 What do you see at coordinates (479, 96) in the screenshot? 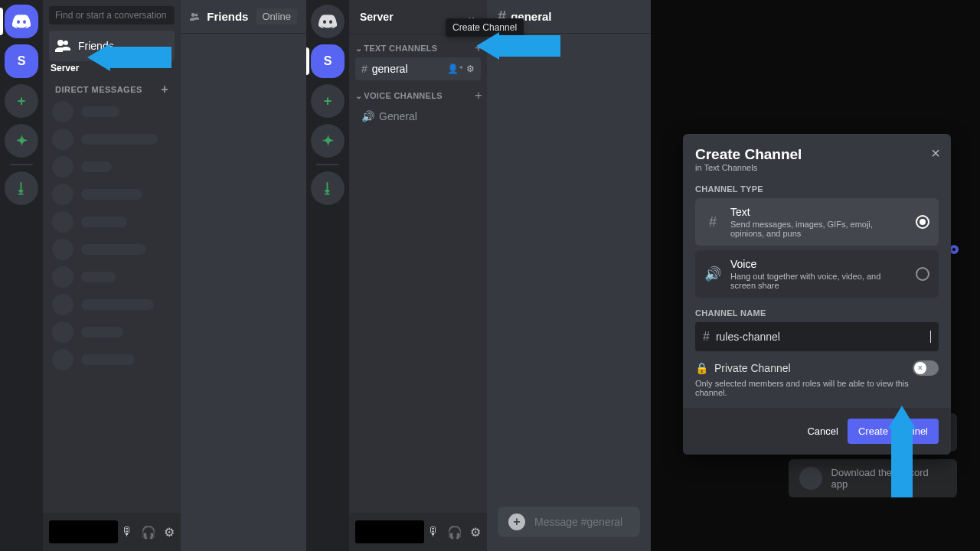
I see `create-voice-channel-button: +` at bounding box center [479, 96].